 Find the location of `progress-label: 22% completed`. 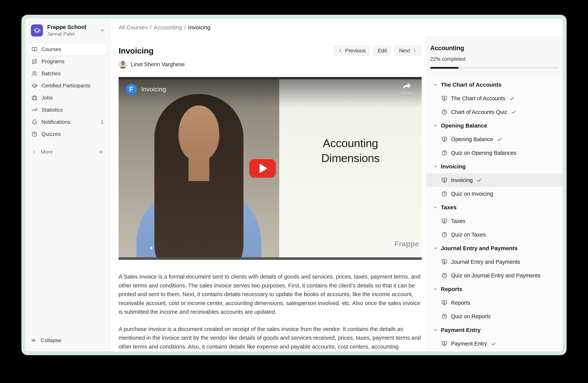

progress-label: 22% completed is located at coordinates (495, 59).